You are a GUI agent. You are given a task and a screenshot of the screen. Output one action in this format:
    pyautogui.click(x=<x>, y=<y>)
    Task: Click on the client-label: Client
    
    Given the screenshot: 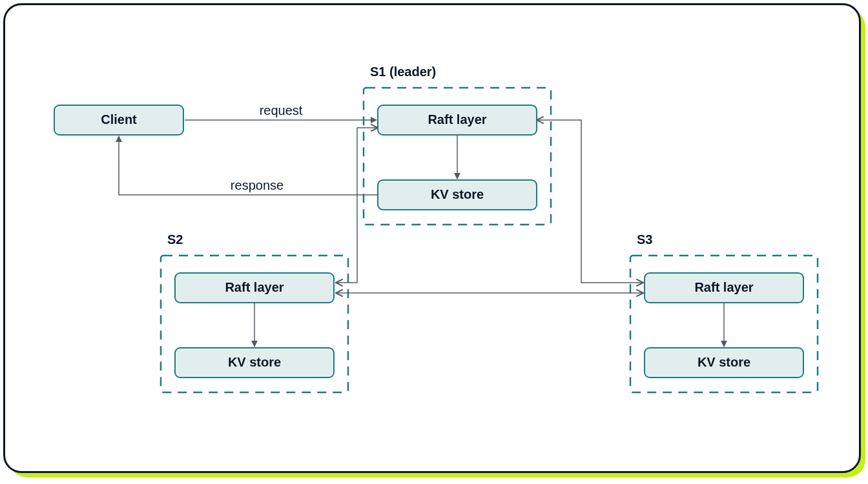 What is the action you would take?
    pyautogui.click(x=119, y=119)
    